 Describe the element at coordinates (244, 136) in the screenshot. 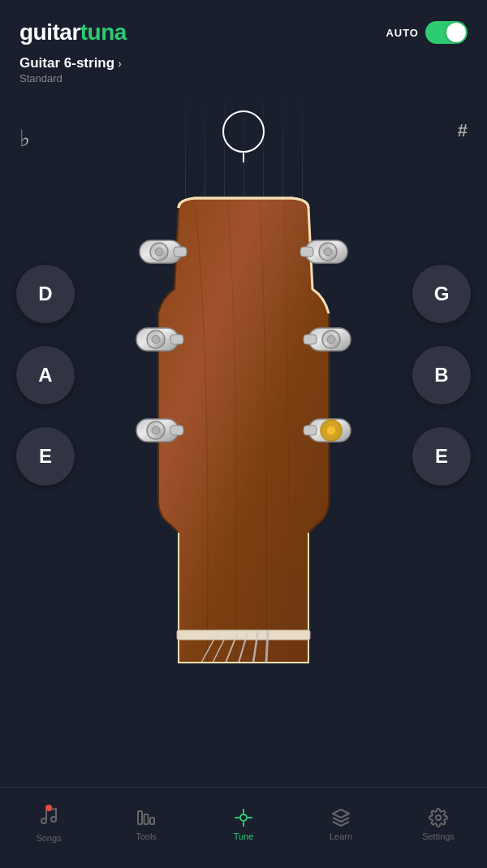

I see `tuner-needle` at that location.